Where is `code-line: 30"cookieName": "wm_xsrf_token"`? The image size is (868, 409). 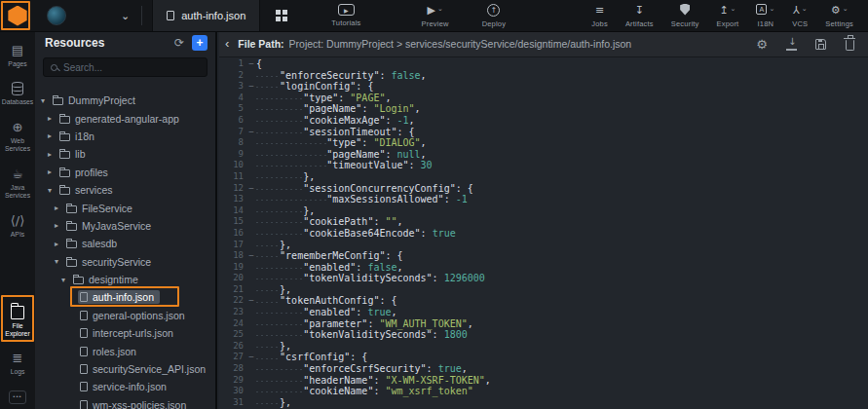 code-line: 30"cookieName": "wm_xsrf_token" is located at coordinates (544, 391).